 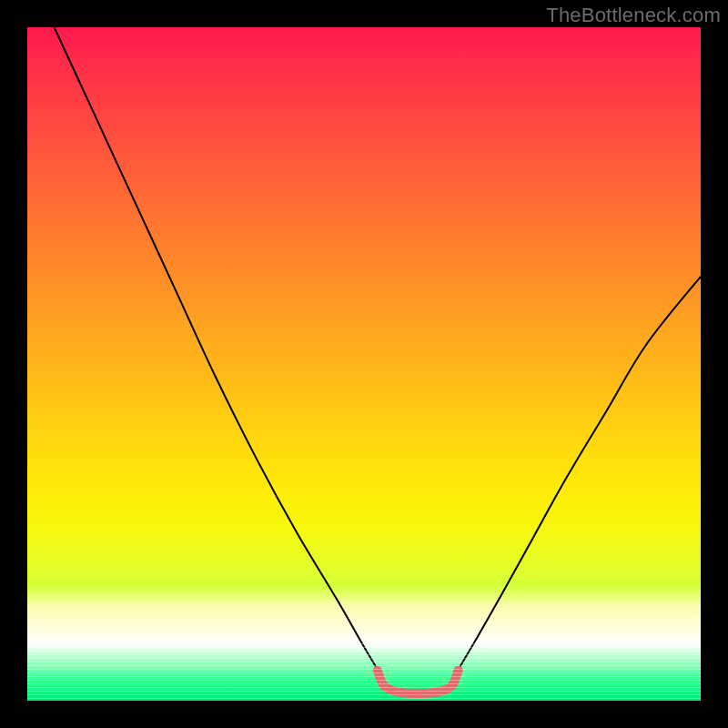 I want to click on series-bottom-band, so click(x=419, y=682).